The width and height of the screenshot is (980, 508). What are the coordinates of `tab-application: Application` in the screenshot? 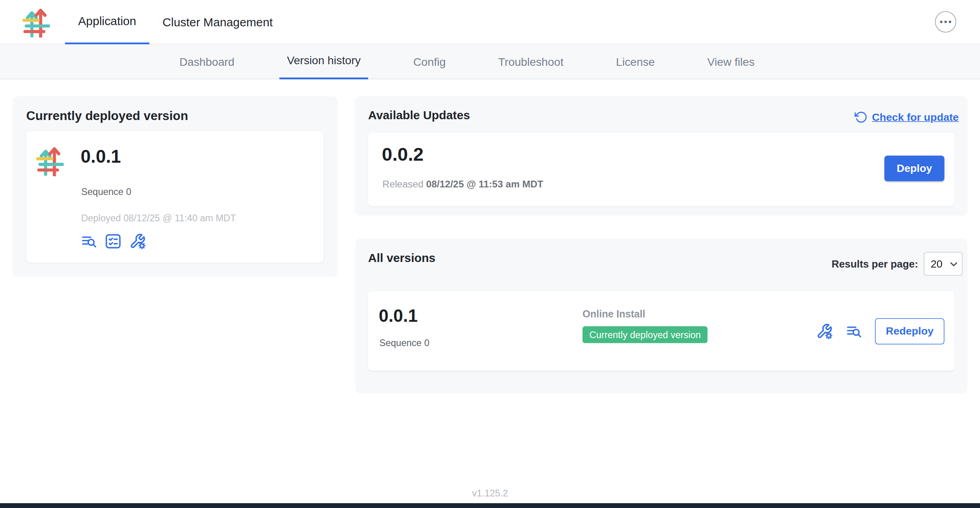 It's located at (107, 22).